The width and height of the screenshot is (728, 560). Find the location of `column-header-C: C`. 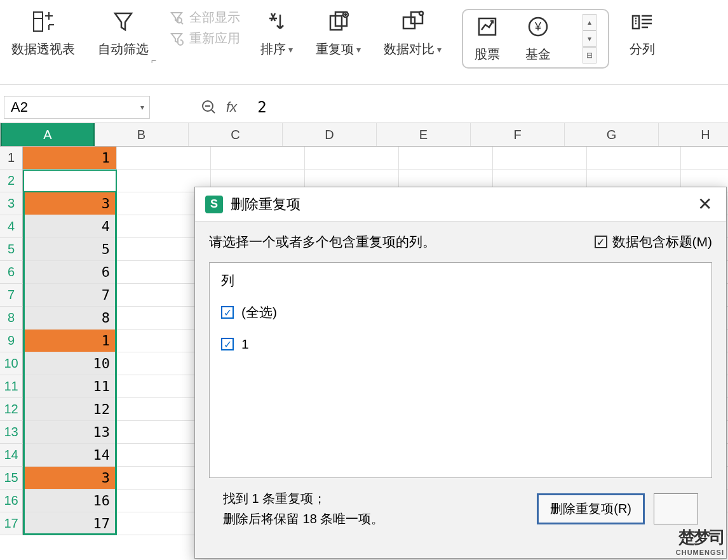

column-header-C: C is located at coordinates (236, 135).